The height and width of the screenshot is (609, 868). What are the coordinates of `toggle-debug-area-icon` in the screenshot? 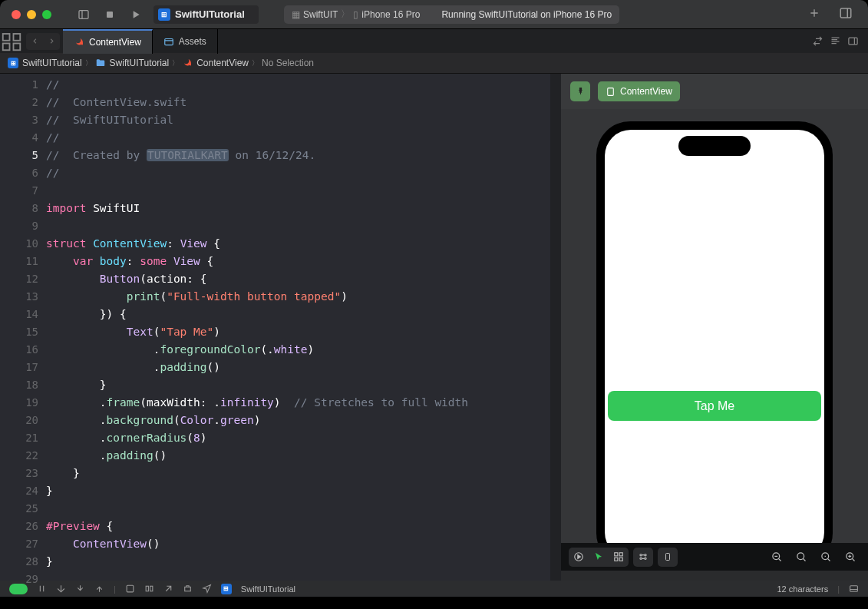 It's located at (853, 588).